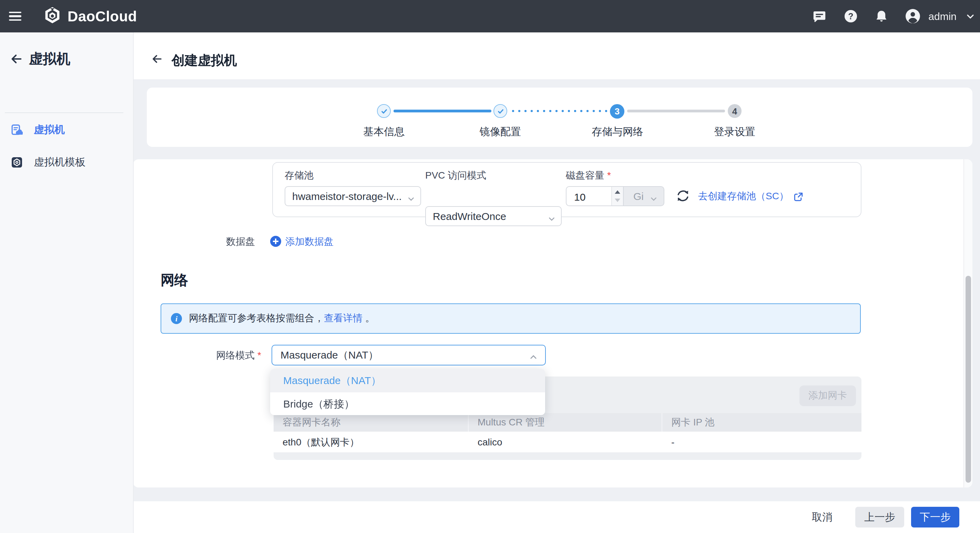 The image size is (980, 533). I want to click on add-nic-button: 添加网卡, so click(828, 396).